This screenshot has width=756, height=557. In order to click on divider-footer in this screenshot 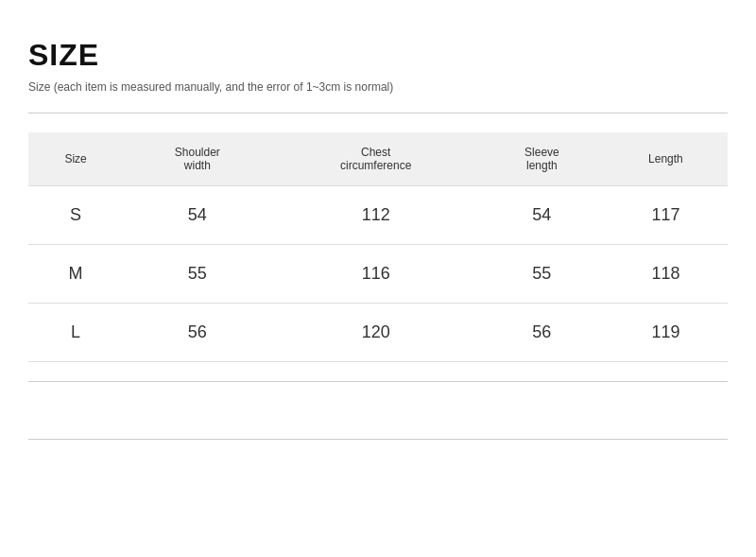, I will do `click(378, 439)`.